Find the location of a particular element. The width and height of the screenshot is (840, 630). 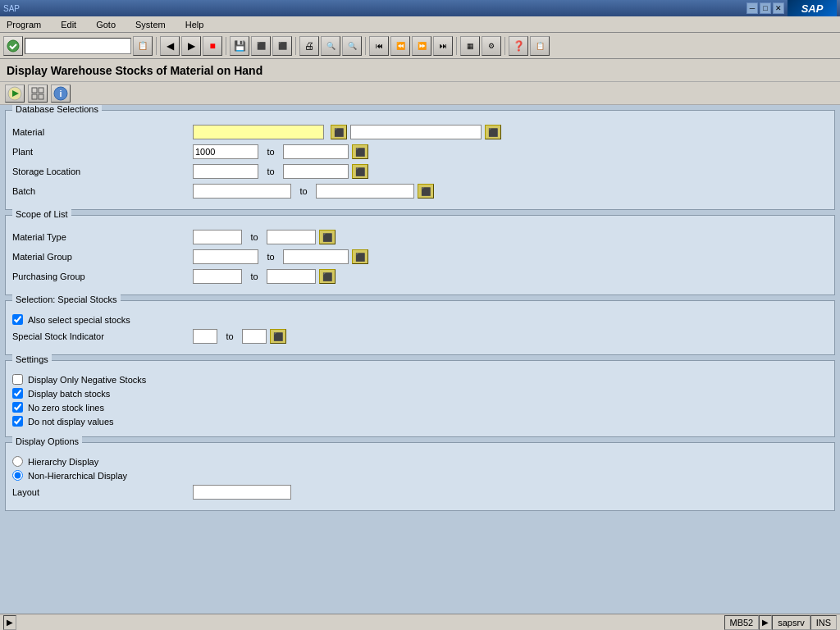

plant-label: Plant is located at coordinates (103, 152).